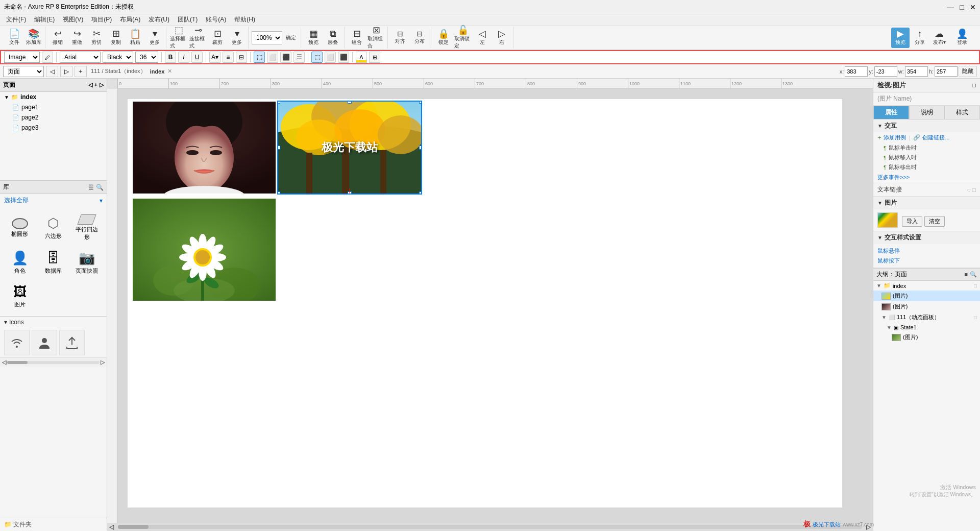 This screenshot has height=531, width=980. Describe the element at coordinates (927, 318) in the screenshot. I see `layer-dynamic-panel: ▼ ⬜ 111（动态面板） □` at that location.